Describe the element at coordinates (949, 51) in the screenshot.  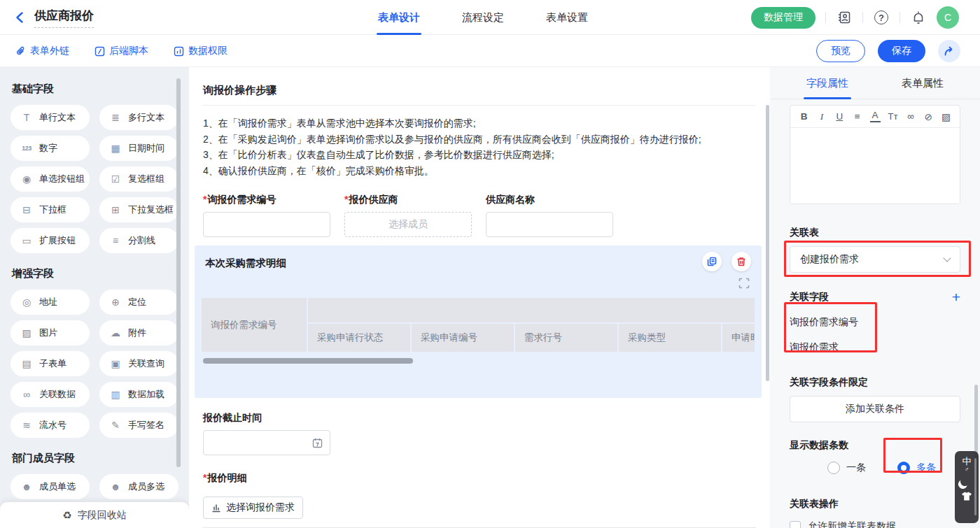
I see `share-button` at that location.